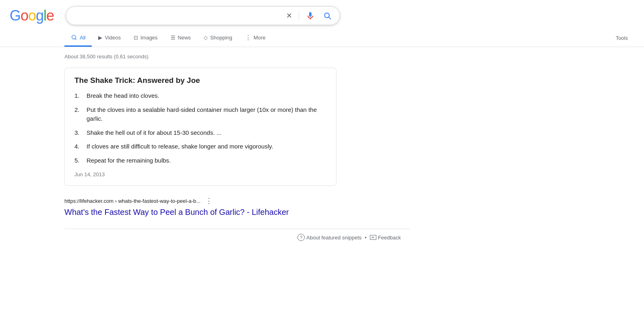 This screenshot has width=644, height=336. What do you see at coordinates (622, 38) in the screenshot?
I see `tools-button: Tools` at bounding box center [622, 38].